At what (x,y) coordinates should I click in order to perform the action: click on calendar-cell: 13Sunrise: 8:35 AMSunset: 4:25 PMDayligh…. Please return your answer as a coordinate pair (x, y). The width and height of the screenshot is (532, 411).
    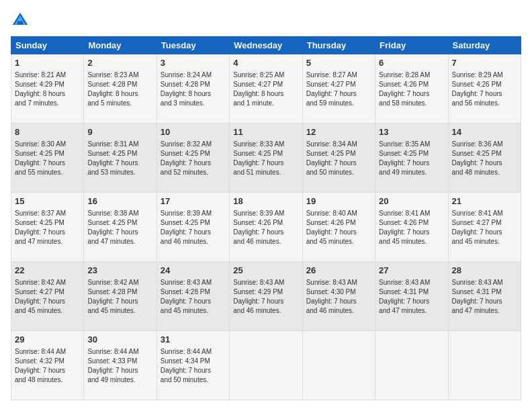
    Looking at the image, I should click on (412, 158).